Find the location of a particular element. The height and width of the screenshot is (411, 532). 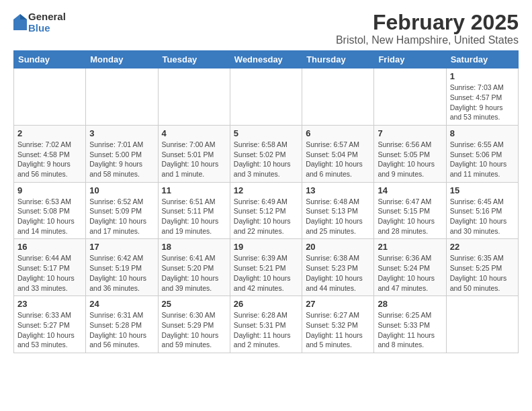

day-cell: 1Sunrise: 7:03 AM Sunset: 4:57 PM Daylig… is located at coordinates (482, 97).